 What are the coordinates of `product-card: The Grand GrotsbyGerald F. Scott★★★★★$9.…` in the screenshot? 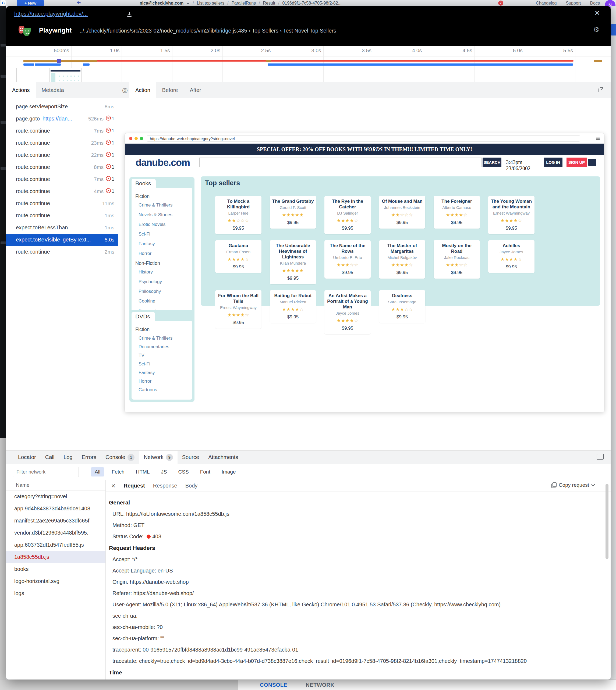 It's located at (293, 212).